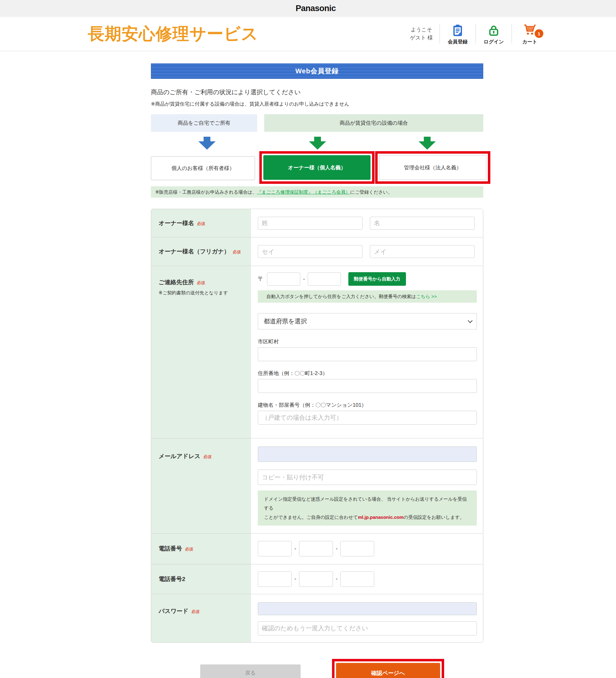 The height and width of the screenshot is (678, 616). I want to click on nav-login: ログイン, so click(494, 34).